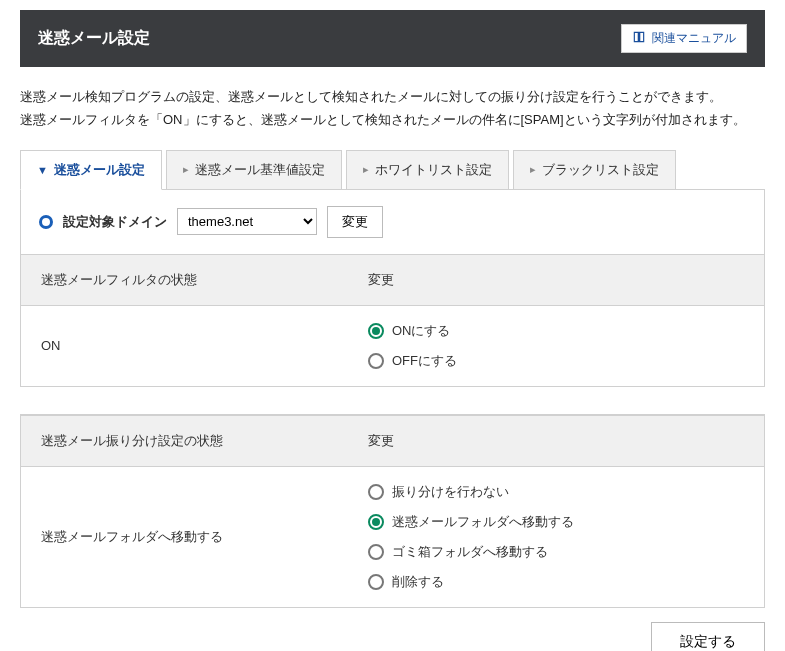 The image size is (785, 651). What do you see at coordinates (100, 170) in the screenshot?
I see `tab-label: 迷惑メール設定` at bounding box center [100, 170].